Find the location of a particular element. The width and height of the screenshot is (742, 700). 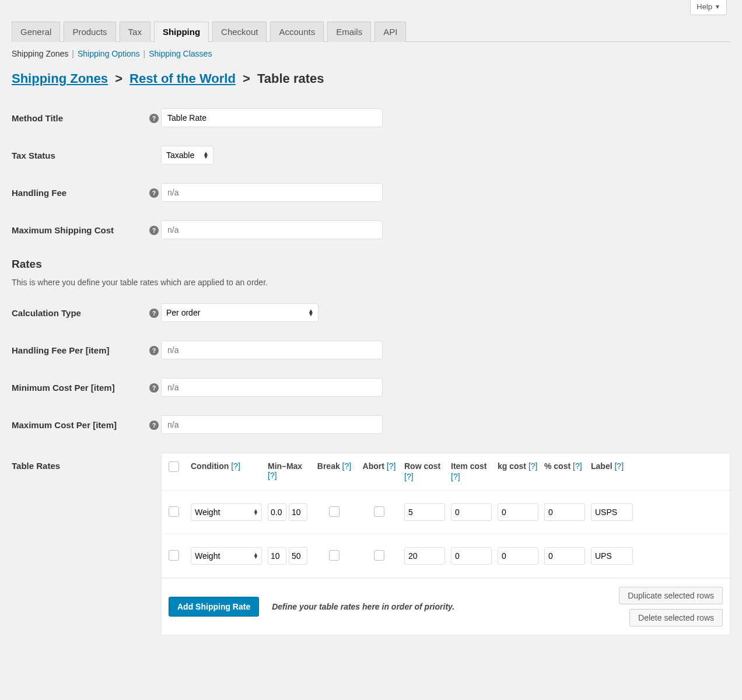

calc-type-select: Per order is located at coordinates (240, 313).